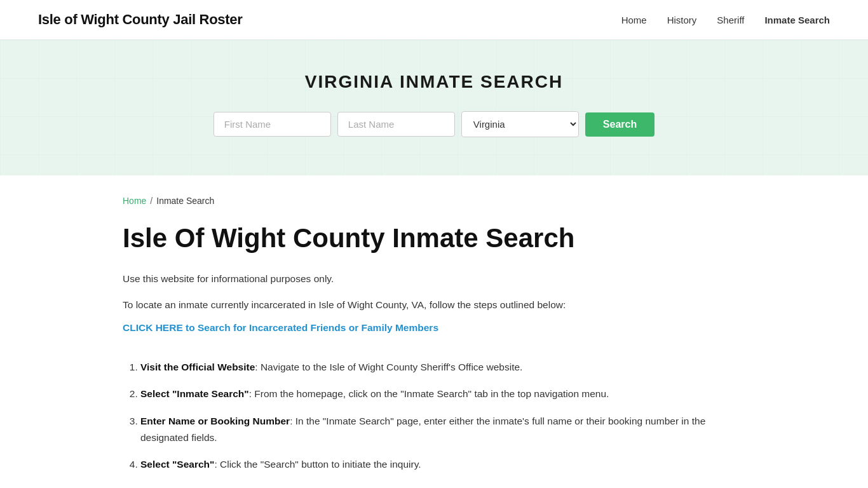 The height and width of the screenshot is (488, 868). What do you see at coordinates (443, 430) in the screenshot?
I see `instruction-item: Enter Name or Booking Number: In the "In…` at bounding box center [443, 430].